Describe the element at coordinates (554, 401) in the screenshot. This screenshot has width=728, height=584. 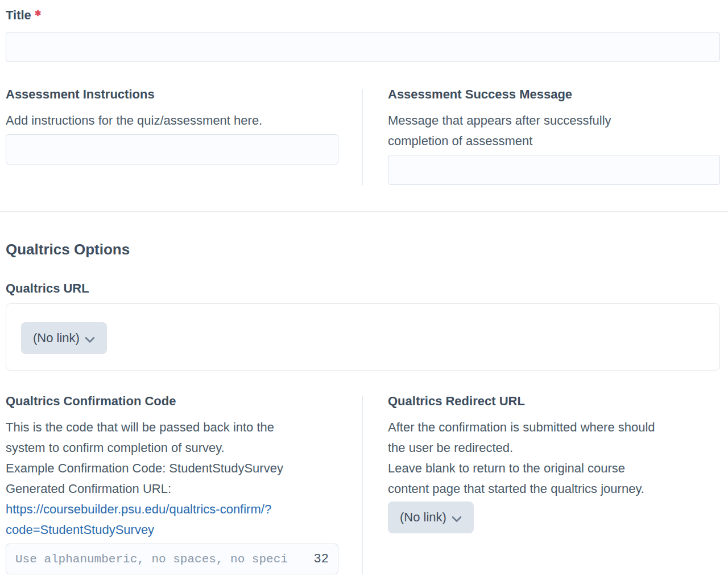
I see `qualtrics-redirect-url-label: Qualtrics Redirect URL` at that location.